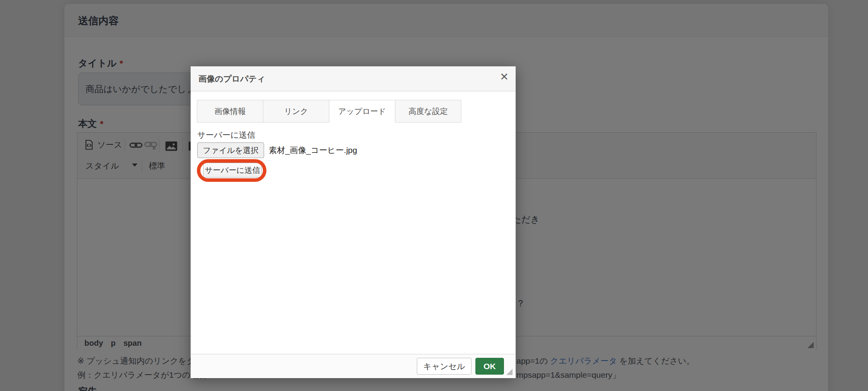 This screenshot has width=868, height=391. What do you see at coordinates (490, 366) in the screenshot?
I see `ok-button: OK` at bounding box center [490, 366].